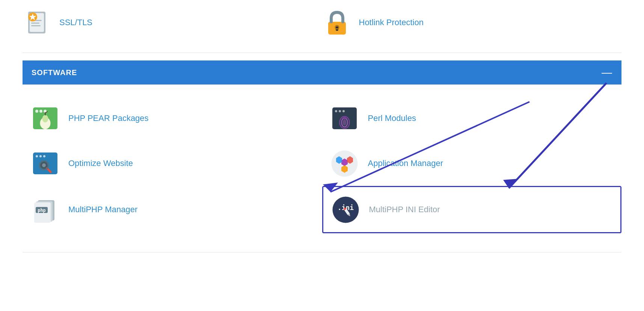 This screenshot has height=311, width=644. What do you see at coordinates (54, 73) in the screenshot?
I see `software-section-title: SOFTWARE` at bounding box center [54, 73].